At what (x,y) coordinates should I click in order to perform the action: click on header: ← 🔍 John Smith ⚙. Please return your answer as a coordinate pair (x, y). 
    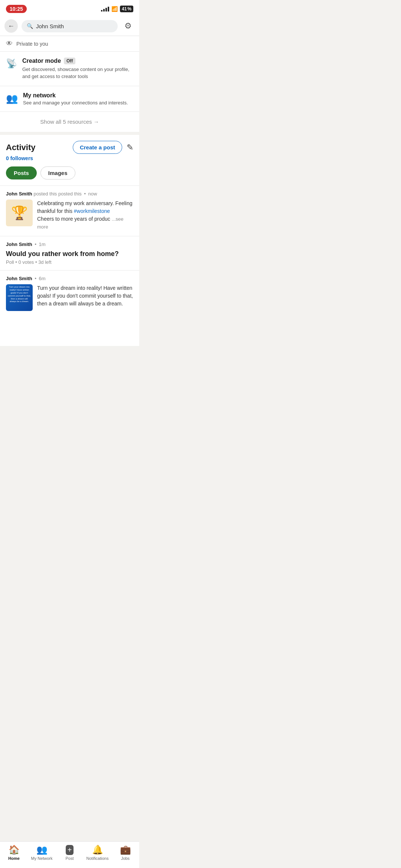
    Looking at the image, I should click on (70, 26).